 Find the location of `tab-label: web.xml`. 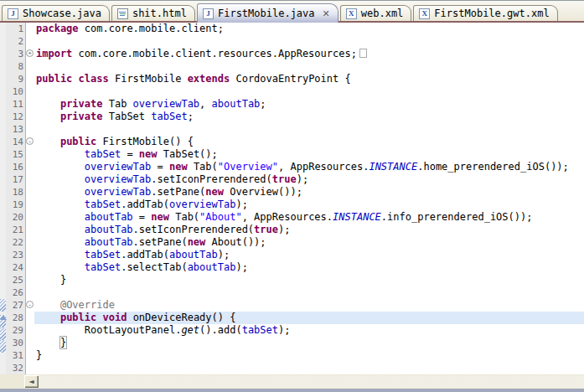

tab-label: web.xml is located at coordinates (382, 13).